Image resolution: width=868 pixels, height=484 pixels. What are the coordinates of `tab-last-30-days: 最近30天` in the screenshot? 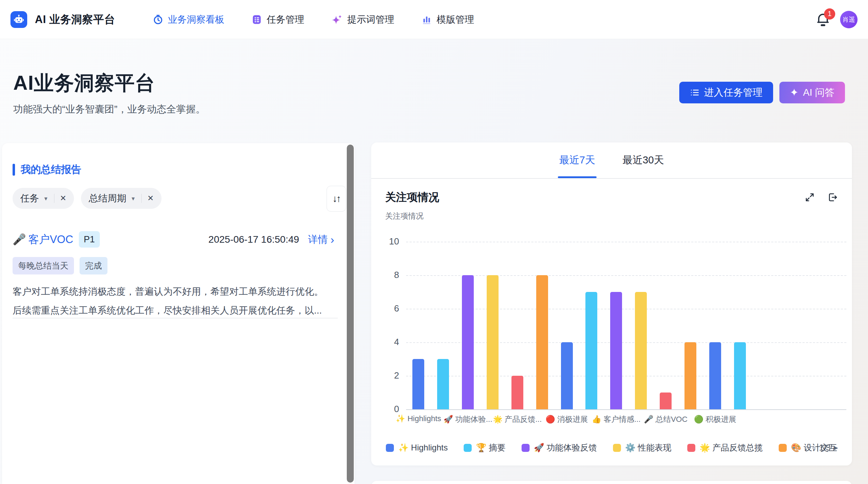 It's located at (643, 160).